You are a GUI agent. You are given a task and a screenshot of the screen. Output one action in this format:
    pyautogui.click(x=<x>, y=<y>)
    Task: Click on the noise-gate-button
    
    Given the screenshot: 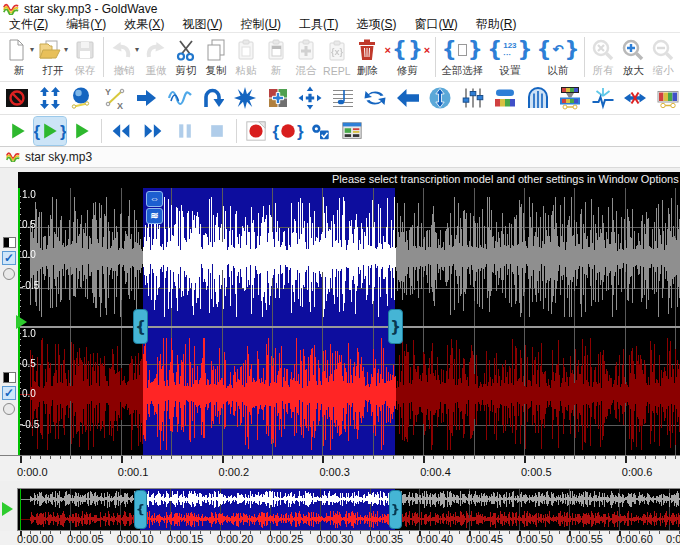 What is the action you would take?
    pyautogui.click(x=538, y=98)
    